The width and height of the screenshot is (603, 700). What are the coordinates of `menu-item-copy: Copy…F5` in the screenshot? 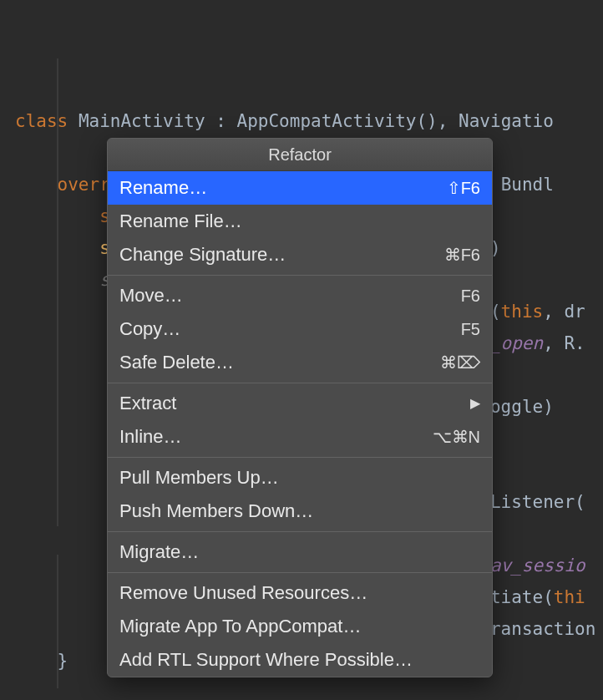 It's located at (300, 329).